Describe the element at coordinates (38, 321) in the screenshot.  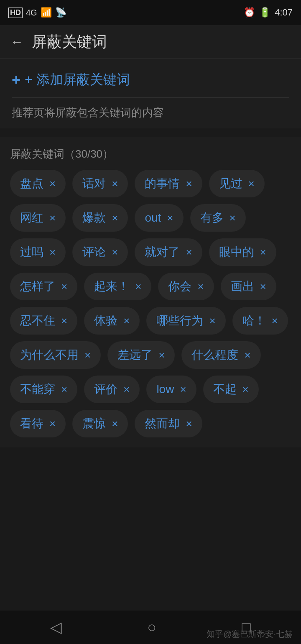
I see `keyword-text: 忍不住` at that location.